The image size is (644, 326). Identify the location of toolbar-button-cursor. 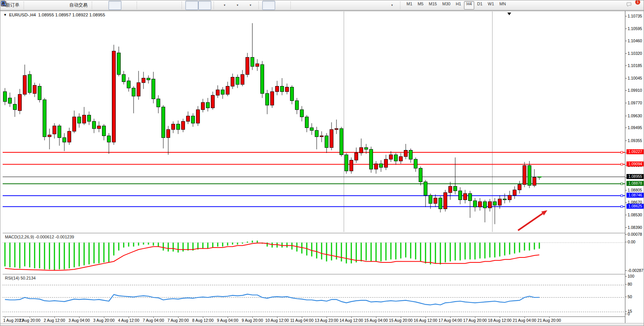
(269, 5).